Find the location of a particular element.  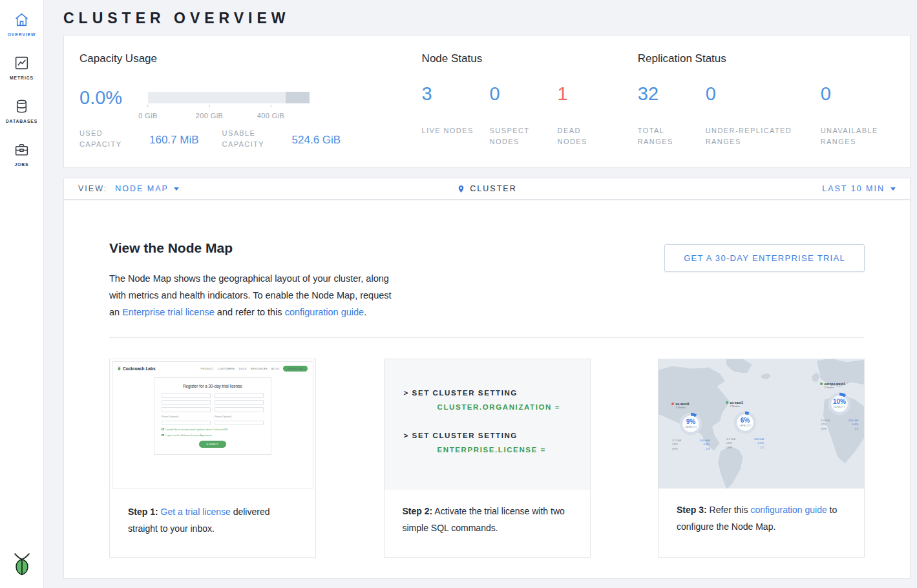

checkbox-icon is located at coordinates (163, 436).